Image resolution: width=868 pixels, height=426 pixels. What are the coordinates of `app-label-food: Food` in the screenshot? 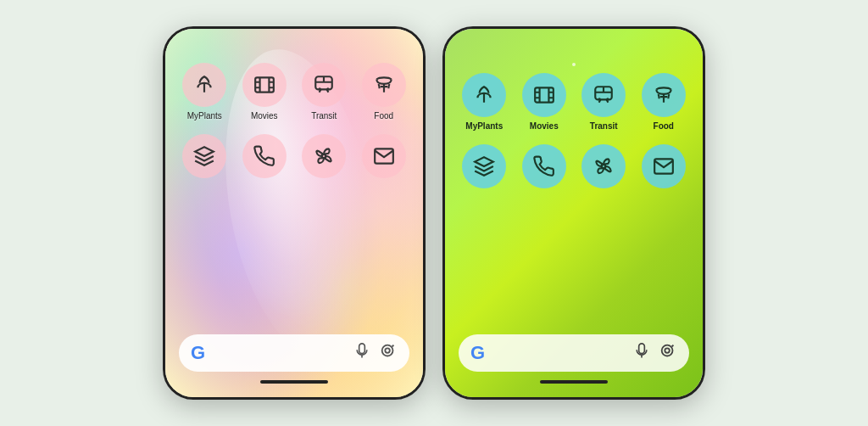 It's located at (383, 115).